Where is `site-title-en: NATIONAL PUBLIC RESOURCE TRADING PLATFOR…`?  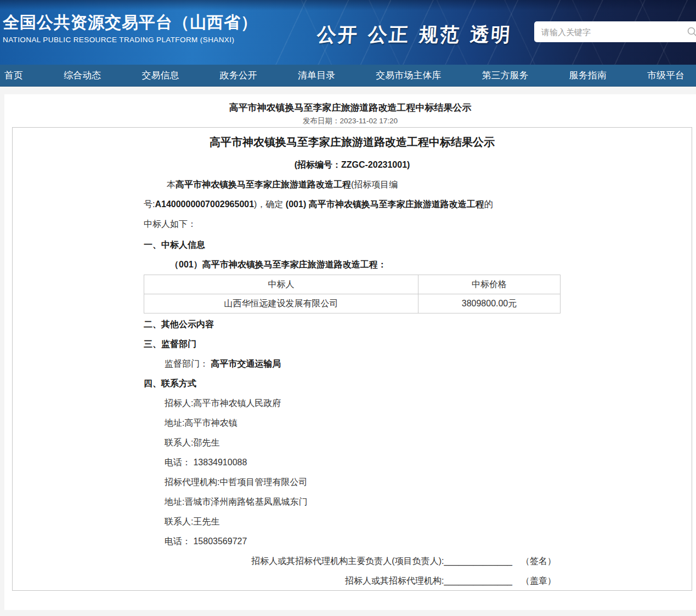
site-title-en: NATIONAL PUBLIC RESOURCE TRADING PLATFOR… is located at coordinates (131, 39).